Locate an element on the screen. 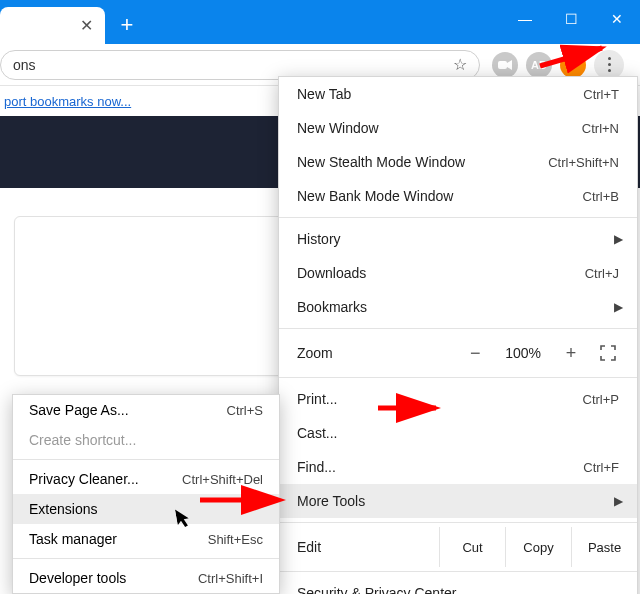  menu-bookmarks: Bookmarks▶ is located at coordinates (458, 307).